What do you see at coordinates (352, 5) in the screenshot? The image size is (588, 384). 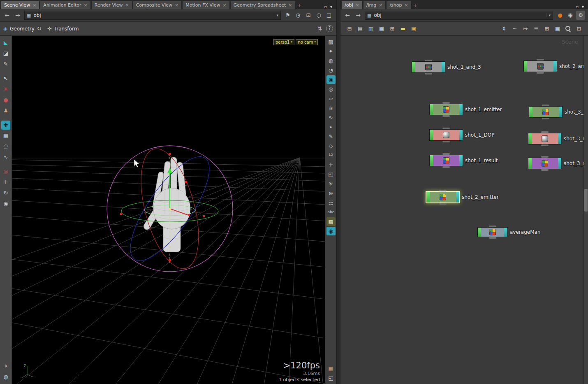 I see `tab-obj: /obj×` at bounding box center [352, 5].